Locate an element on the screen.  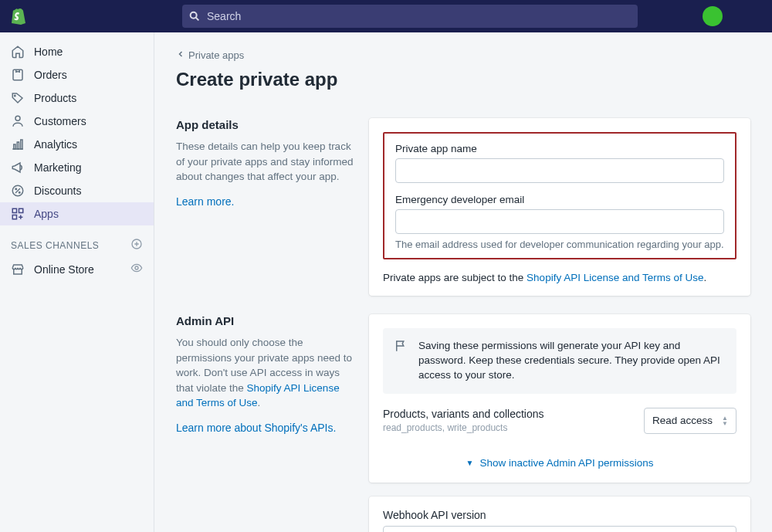
sidebar-item-analytics: Analytics is located at coordinates (77, 144).